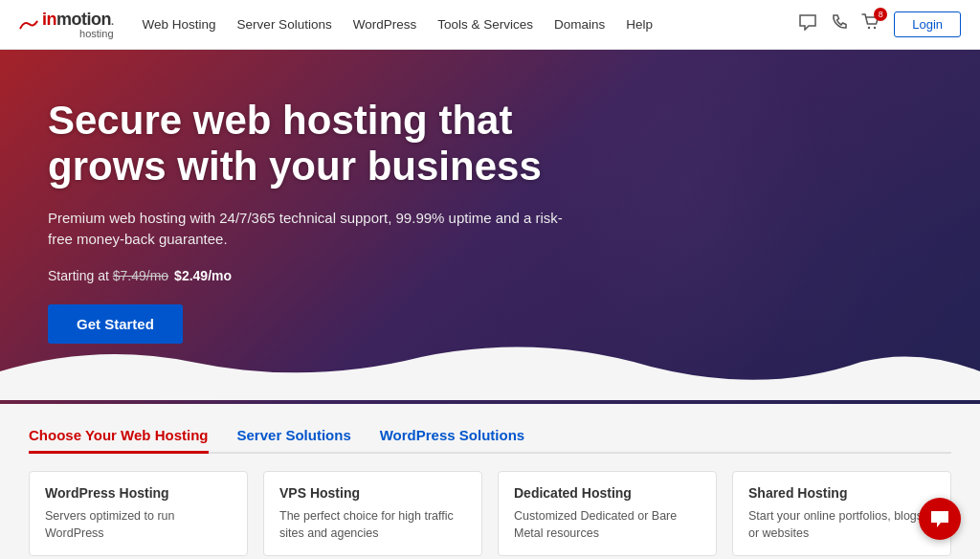 This screenshot has width=980, height=559. Describe the element at coordinates (138, 513) in the screenshot. I see `card-wordpress-hosting: WordPress Hosting Servers optimized to r…` at that location.